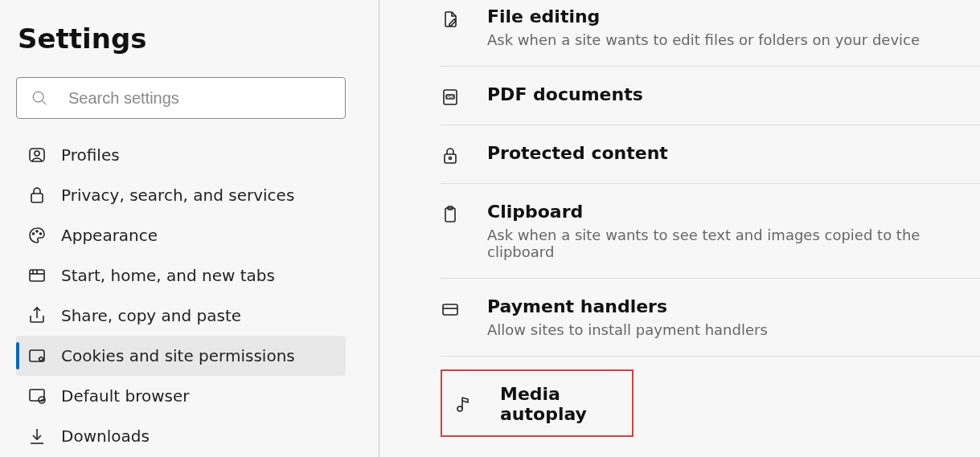 This screenshot has height=457, width=980. Describe the element at coordinates (450, 156) in the screenshot. I see `lock-outline-icon` at that location.